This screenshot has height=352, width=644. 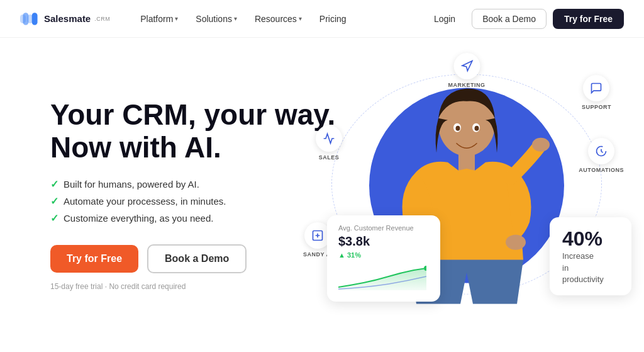 I want to click on revenue-card-value: $3.8k, so click(x=384, y=242).